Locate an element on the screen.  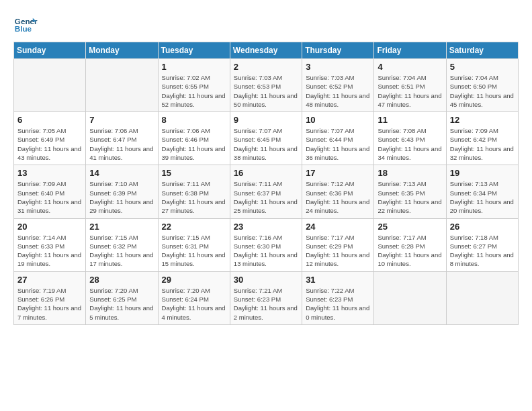
day-detail: Sunrise: 7:15 AM Sunset: 6:32 PM Dayligh… is located at coordinates (122, 251).